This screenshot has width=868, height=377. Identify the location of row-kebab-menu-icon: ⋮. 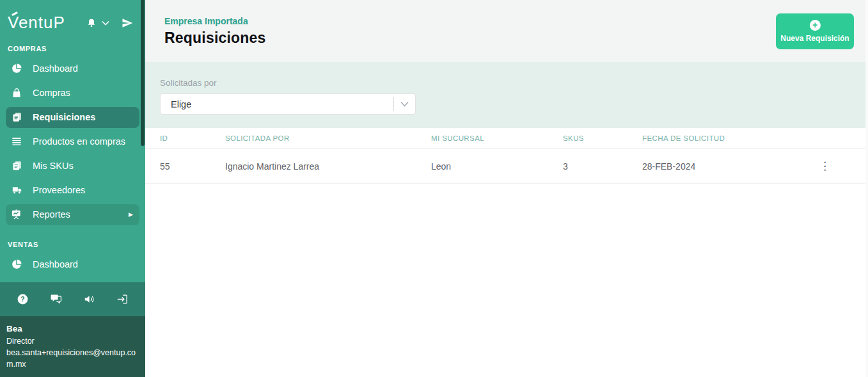
(826, 166).